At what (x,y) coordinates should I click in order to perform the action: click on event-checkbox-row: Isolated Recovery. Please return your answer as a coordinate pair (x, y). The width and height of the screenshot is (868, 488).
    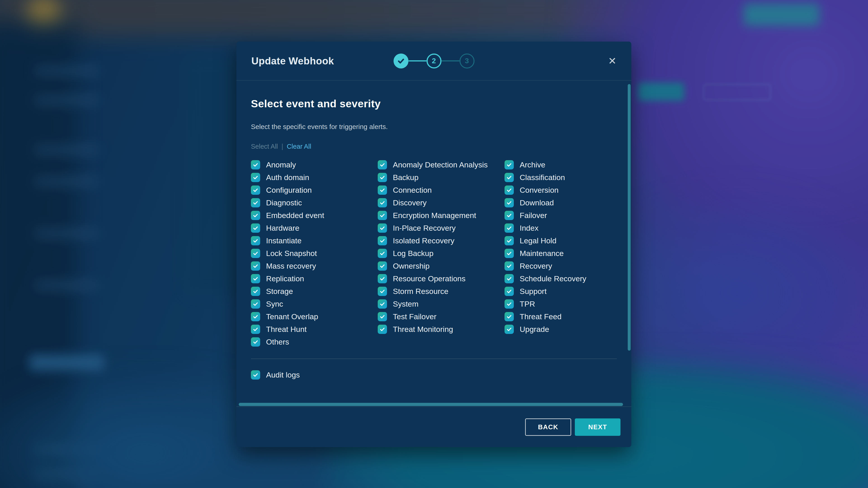
    Looking at the image, I should click on (441, 240).